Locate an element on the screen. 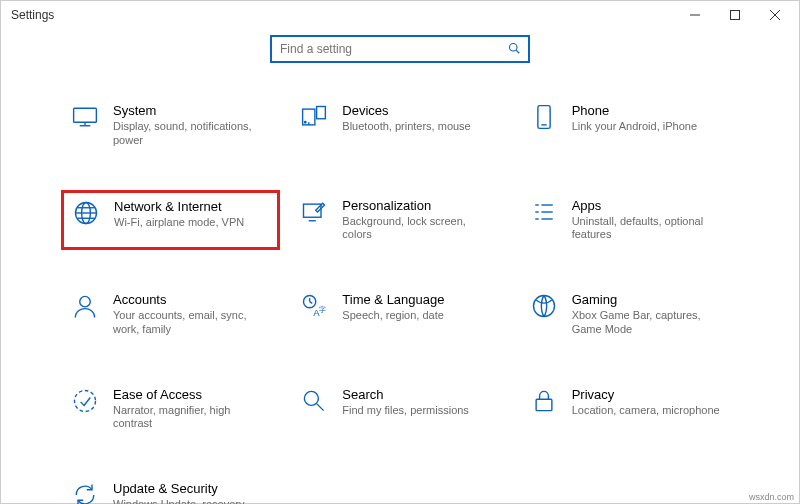  tile-desc: Xbox Game Bar, captures, Game Mode is located at coordinates (647, 323).